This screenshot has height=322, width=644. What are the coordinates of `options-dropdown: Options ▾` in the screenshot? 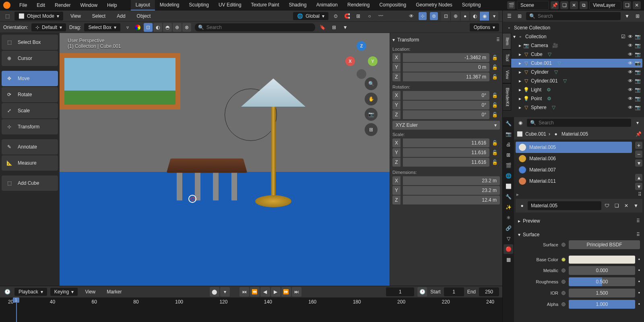 It's located at (485, 27).